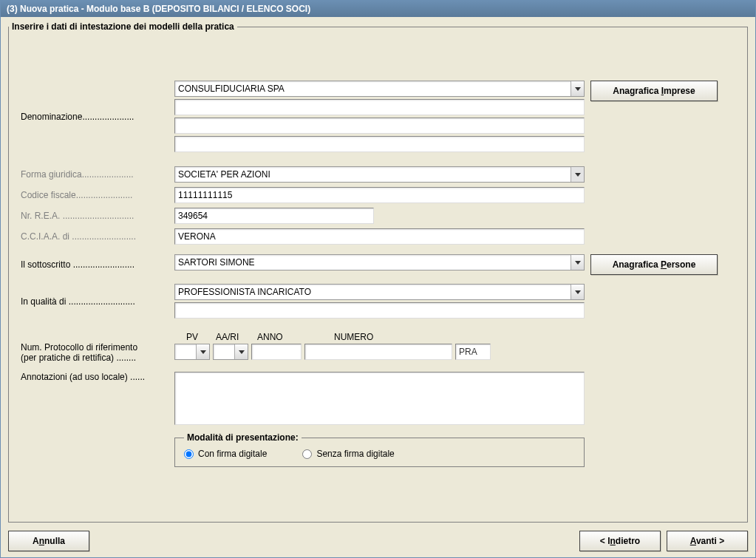 The width and height of the screenshot is (756, 558). Describe the element at coordinates (380, 174) in the screenshot. I see `forma-giuridica-combo: SOCIETA' PER AZIONI` at that location.